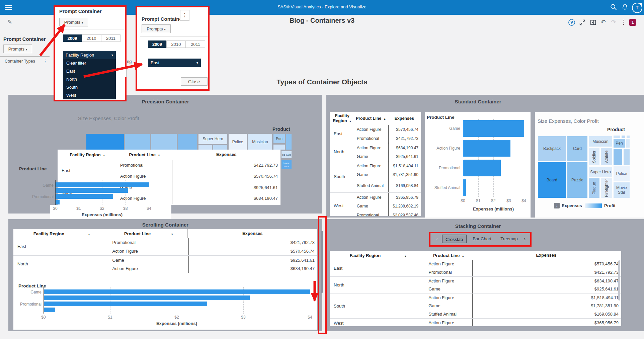  Describe the element at coordinates (475, 306) in the screenshot. I see `table-row: Game$1,781,351.90` at that location.